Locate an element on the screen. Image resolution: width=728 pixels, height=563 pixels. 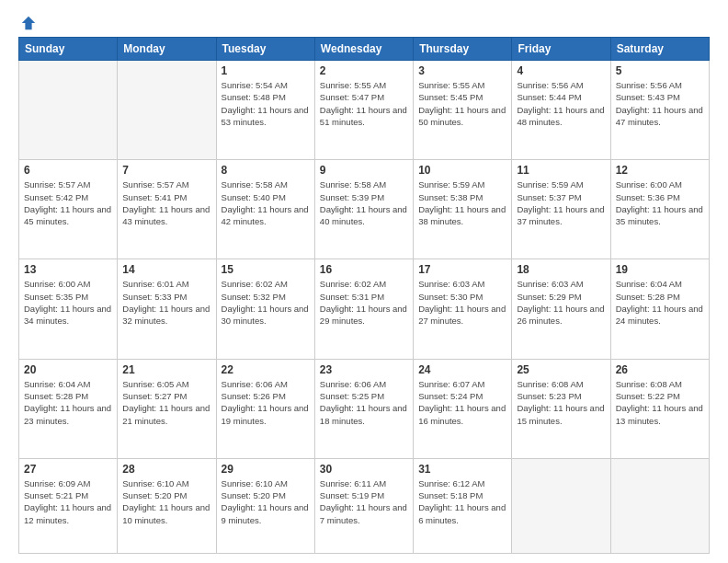
calendar-cell: 21Sunrise: 6:05 AMSunset: 5:27 PMDayligh… is located at coordinates (167, 408).